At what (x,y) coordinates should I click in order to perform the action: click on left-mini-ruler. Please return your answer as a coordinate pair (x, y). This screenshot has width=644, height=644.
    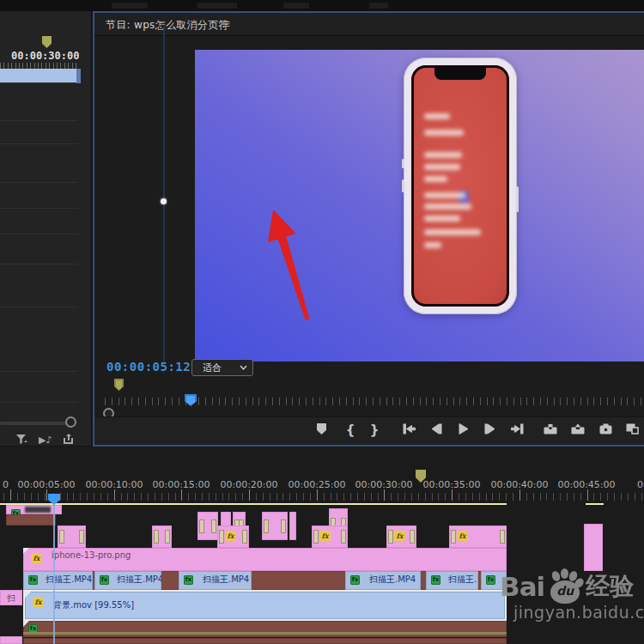
    Looking at the image, I should click on (39, 65).